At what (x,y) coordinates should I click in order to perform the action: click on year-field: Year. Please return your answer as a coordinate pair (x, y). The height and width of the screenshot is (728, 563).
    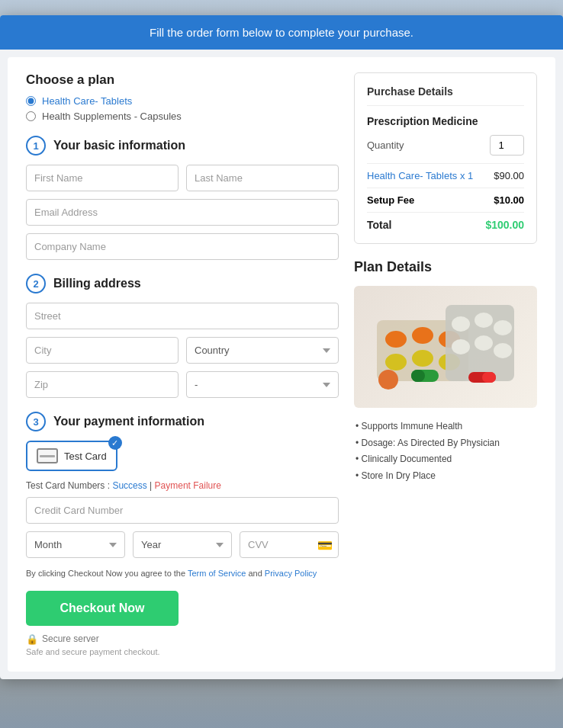
    Looking at the image, I should click on (182, 544).